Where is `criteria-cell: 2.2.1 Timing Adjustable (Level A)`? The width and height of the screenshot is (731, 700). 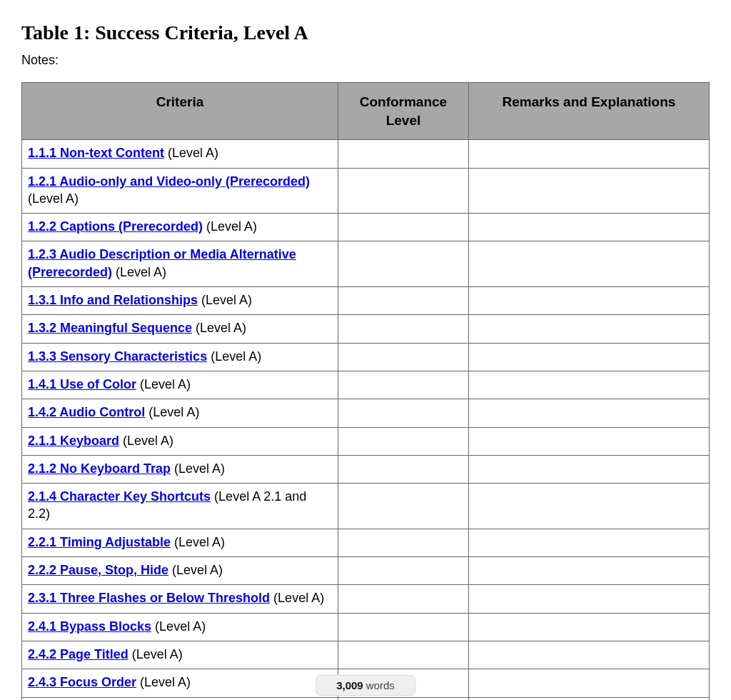
criteria-cell: 2.2.1 Timing Adjustable (Level A) is located at coordinates (180, 543).